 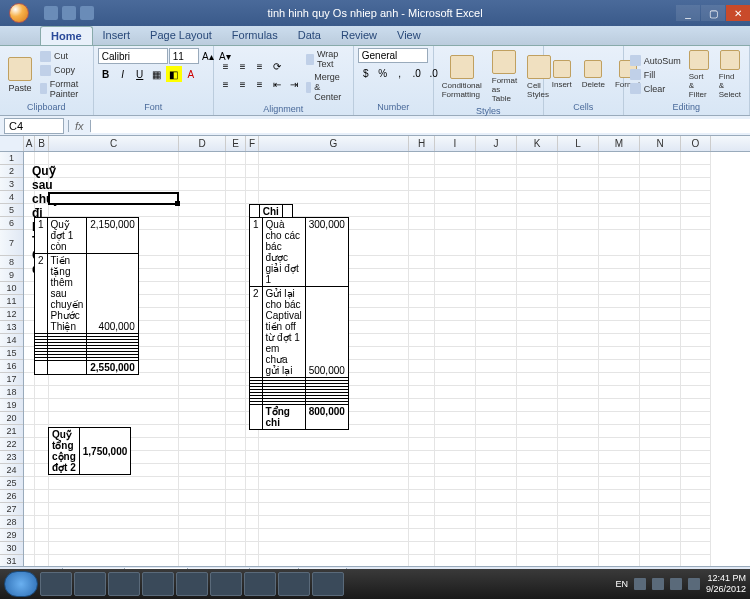 What do you see at coordinates (12, 536) in the screenshot?
I see `row-header: 29` at bounding box center [12, 536].